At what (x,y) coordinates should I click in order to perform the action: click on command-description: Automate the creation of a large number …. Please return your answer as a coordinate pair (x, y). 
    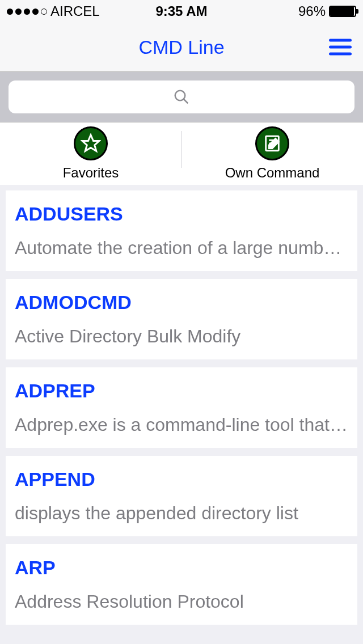
    Looking at the image, I should click on (182, 248).